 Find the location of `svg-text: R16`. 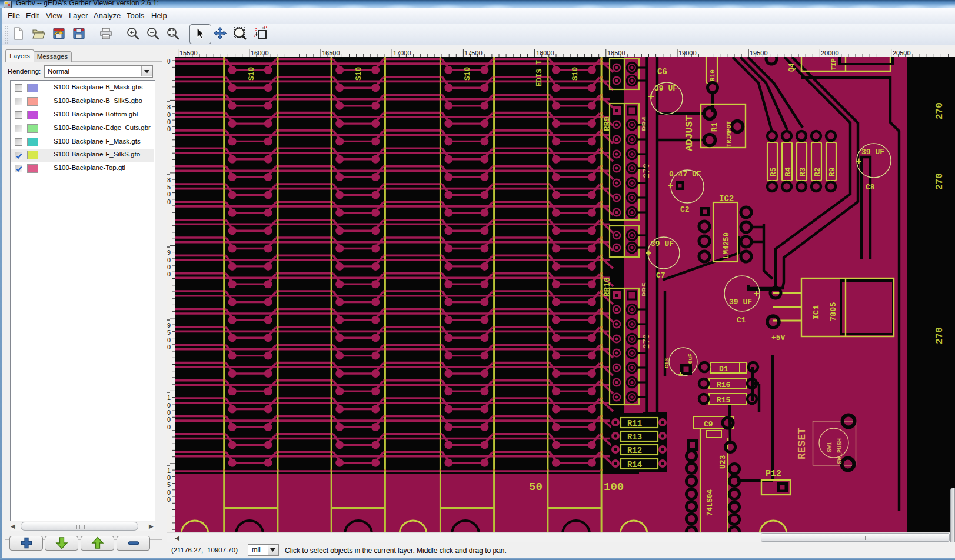

svg-text: R16 is located at coordinates (724, 385).